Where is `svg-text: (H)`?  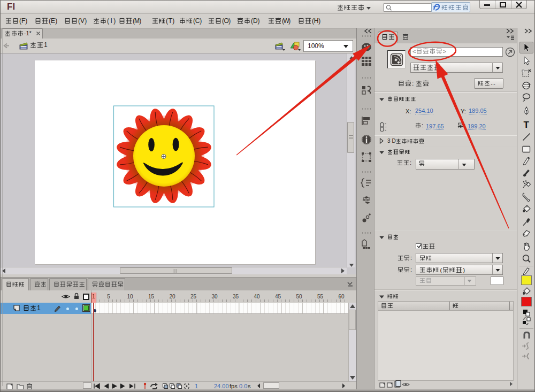 svg-text: (H) is located at coordinates (316, 21).